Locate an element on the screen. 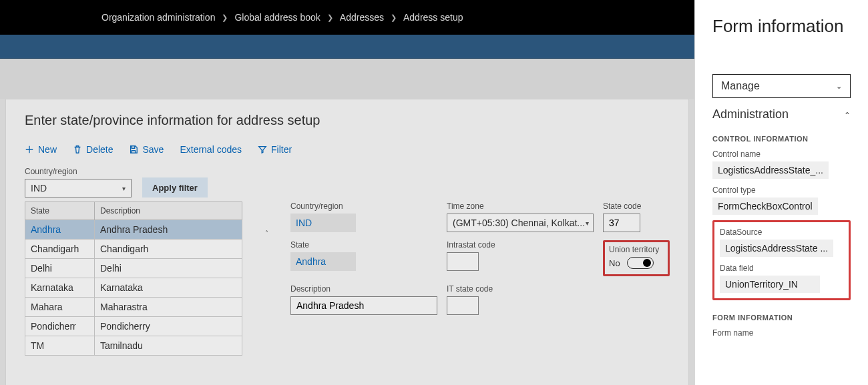 The image size is (868, 385). states-grid: State Description AndhraAndhra PradeshCh… is located at coordinates (134, 279).